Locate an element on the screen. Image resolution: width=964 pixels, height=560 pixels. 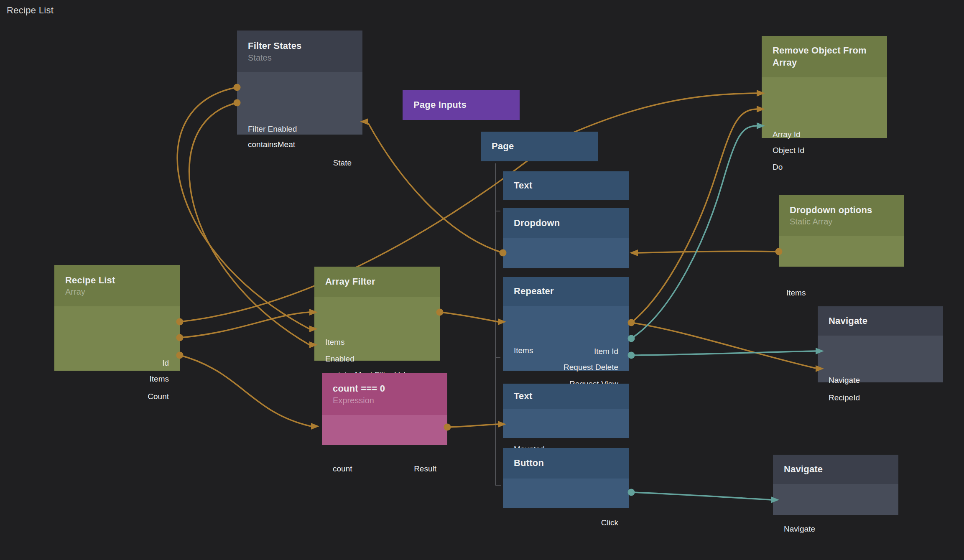
port-object-id: Object Id is located at coordinates (788, 150).